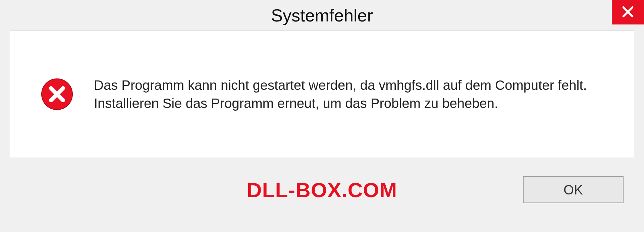 The height and width of the screenshot is (232, 644). Describe the element at coordinates (628, 12) in the screenshot. I see `close-icon` at that location.